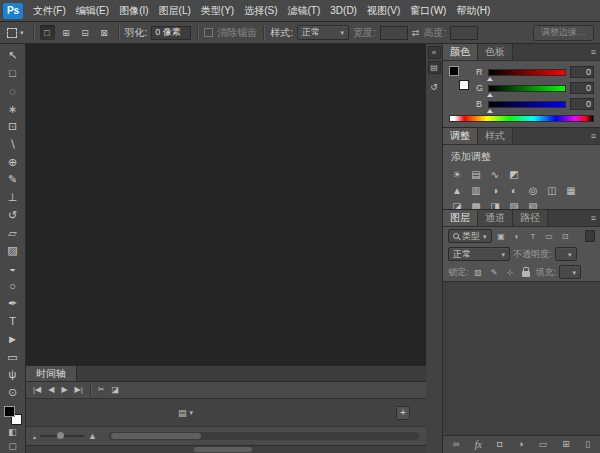 The height and width of the screenshot is (453, 600). What do you see at coordinates (304, 10) in the screenshot?
I see `menu-filter: 滤镜(T)` at bounding box center [304, 10].